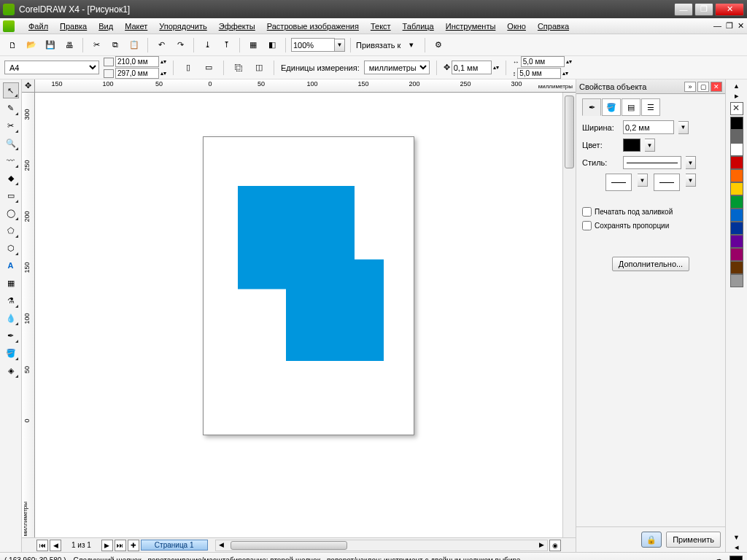 This screenshot has height=560, width=747. I want to click on first-page-button: ⏮, so click(42, 545).